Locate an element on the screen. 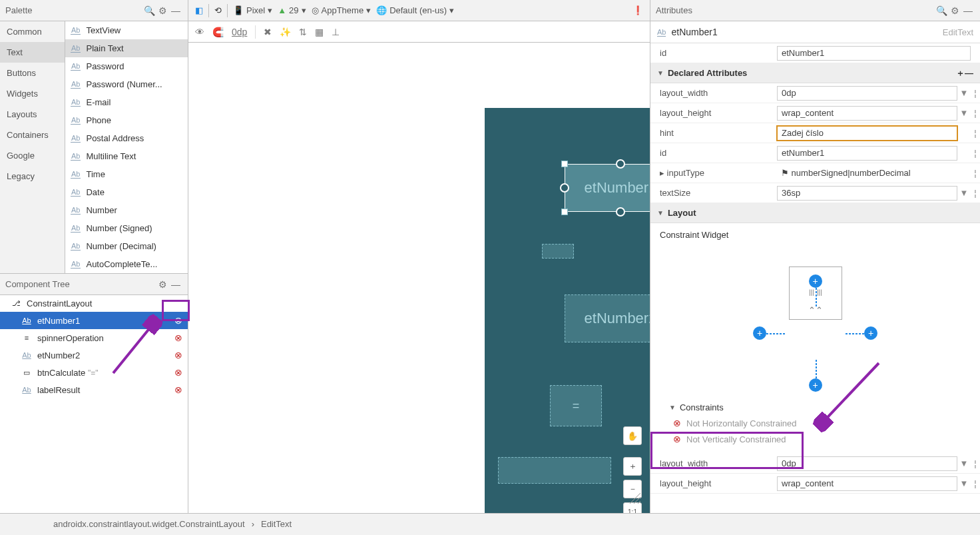 The image size is (980, 535). orientation-icon: ⟲ is located at coordinates (218, 11).